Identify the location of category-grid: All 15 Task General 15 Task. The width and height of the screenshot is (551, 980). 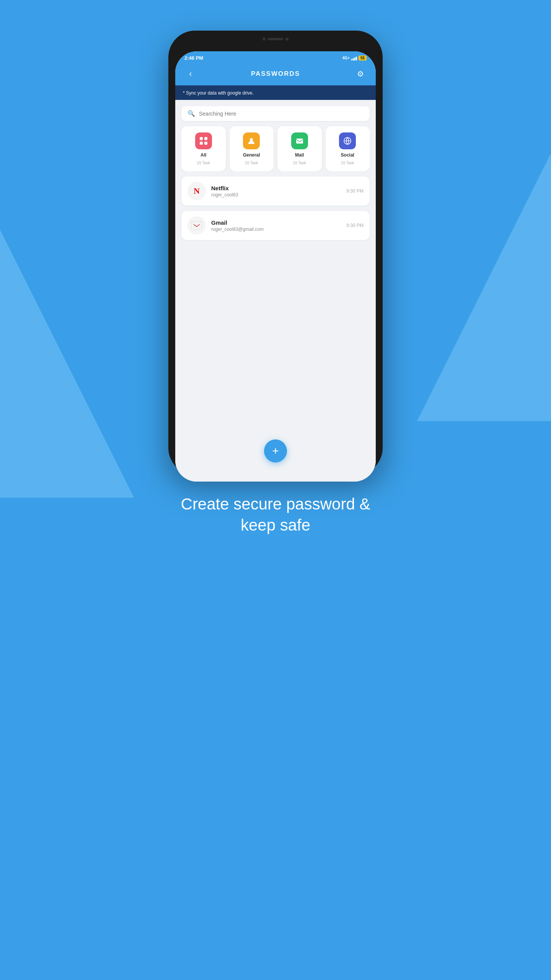
(276, 149).